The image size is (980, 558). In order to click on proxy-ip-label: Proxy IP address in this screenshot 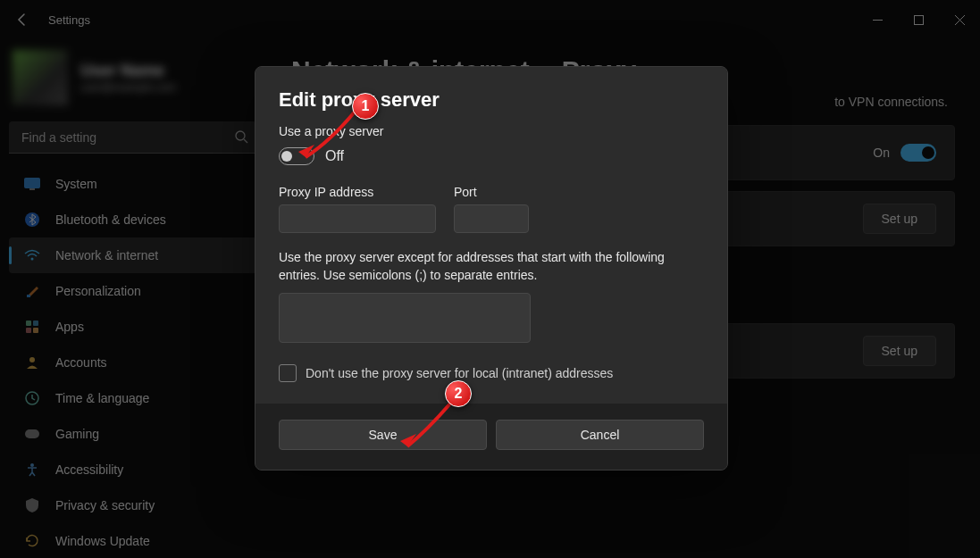, I will do `click(357, 192)`.